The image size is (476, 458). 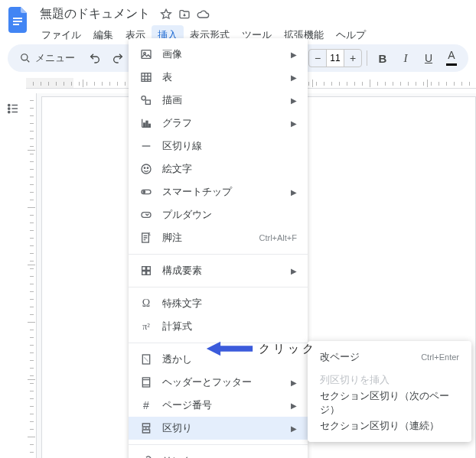 I want to click on menu-item-label: 構成要素, so click(x=222, y=271).